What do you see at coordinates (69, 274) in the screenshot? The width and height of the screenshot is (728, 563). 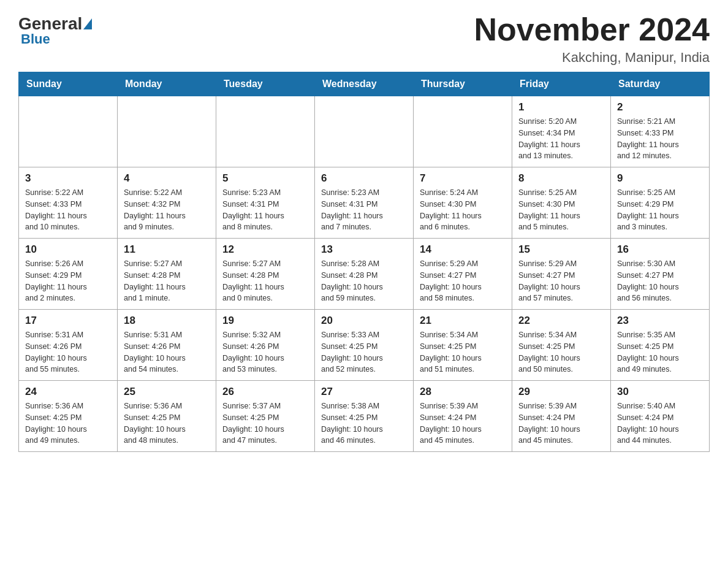 I see `calendar-cell: 10Sunrise: 5:26 AMSunset: 4:29 PMDayligh…` at bounding box center [69, 274].